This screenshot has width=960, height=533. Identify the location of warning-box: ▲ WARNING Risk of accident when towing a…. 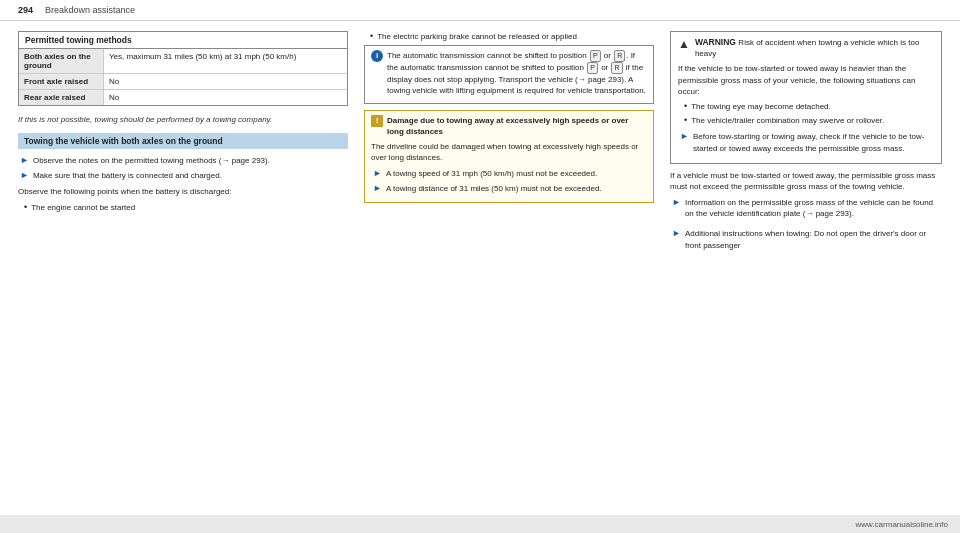
(806, 98).